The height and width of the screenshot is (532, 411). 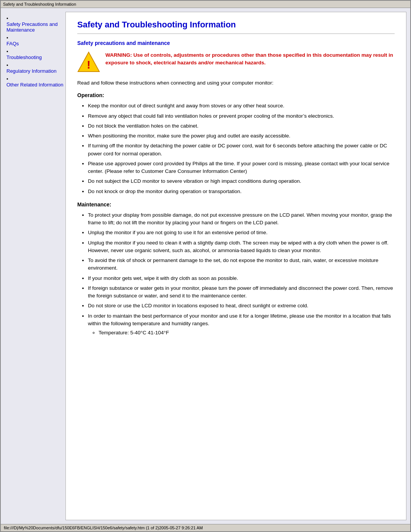 I want to click on sidebar-link-safety: Safety Precautions and Maintenance, so click(x=35, y=27).